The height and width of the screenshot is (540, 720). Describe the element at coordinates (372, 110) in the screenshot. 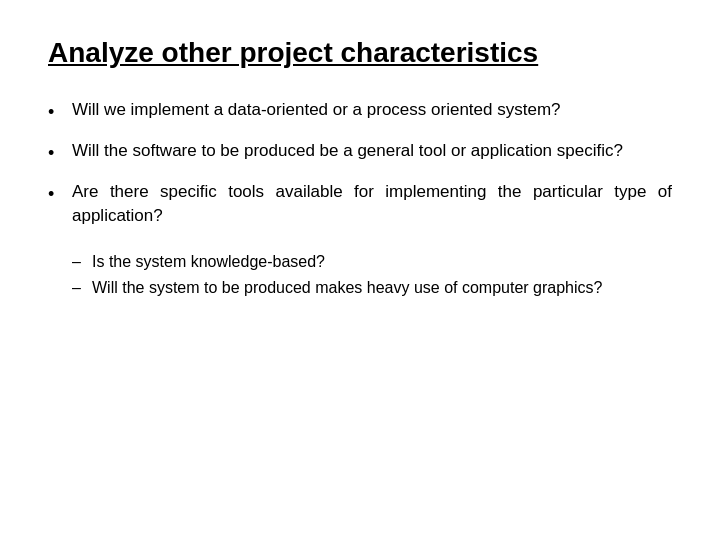

I see `bullet-text: Will we implement a data-oriented or a p…` at that location.